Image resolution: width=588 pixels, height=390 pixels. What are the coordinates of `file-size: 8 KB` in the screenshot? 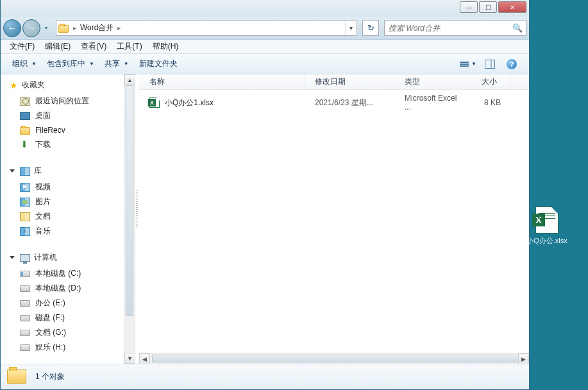 It's located at (491, 103).